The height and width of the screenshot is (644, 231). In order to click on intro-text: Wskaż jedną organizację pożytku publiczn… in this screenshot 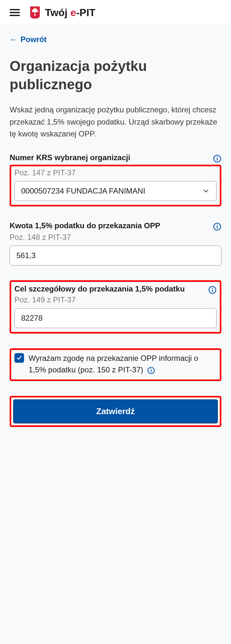, I will do `click(116, 122)`.